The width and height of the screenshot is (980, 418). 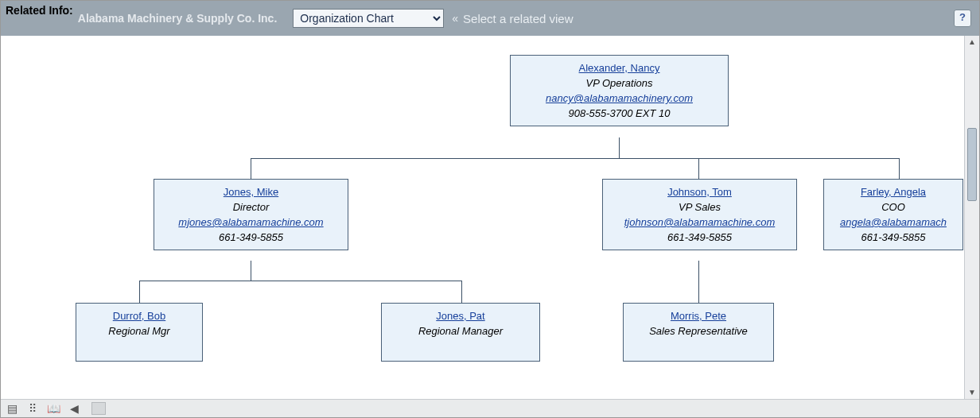 What do you see at coordinates (461, 331) in the screenshot?
I see `person-title: Regional Manager` at bounding box center [461, 331].